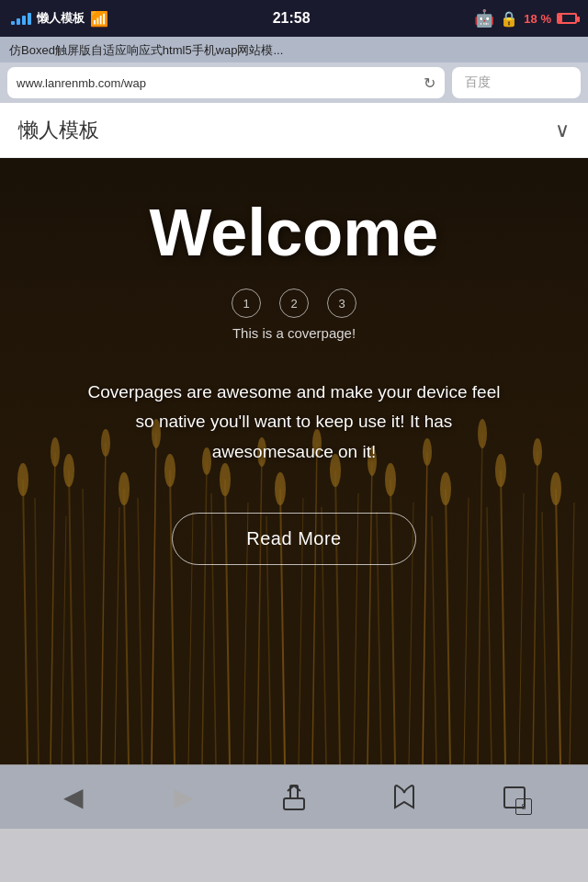  What do you see at coordinates (526, 18) in the screenshot?
I see `status-right: 🤖 🔒 18 %` at bounding box center [526, 18].